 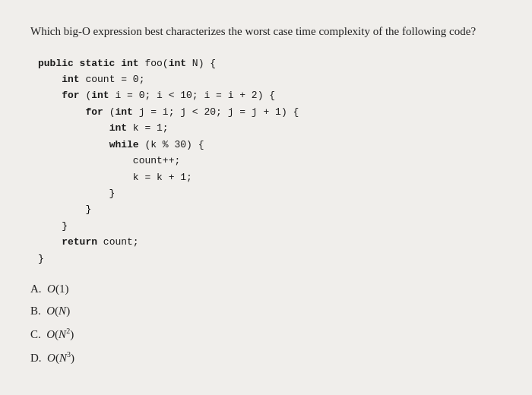 I want to click on question-text: Which big-O expression best characterize…, so click(x=266, y=32).